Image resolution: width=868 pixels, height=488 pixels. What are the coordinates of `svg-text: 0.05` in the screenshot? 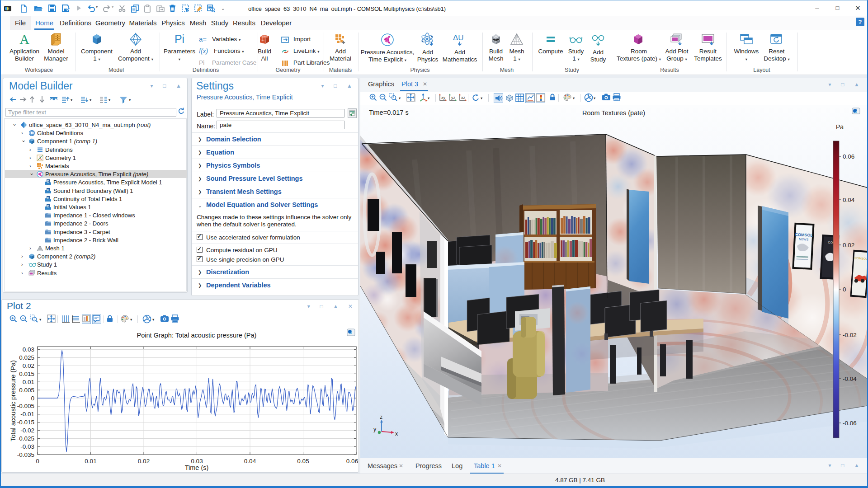 It's located at (303, 461).